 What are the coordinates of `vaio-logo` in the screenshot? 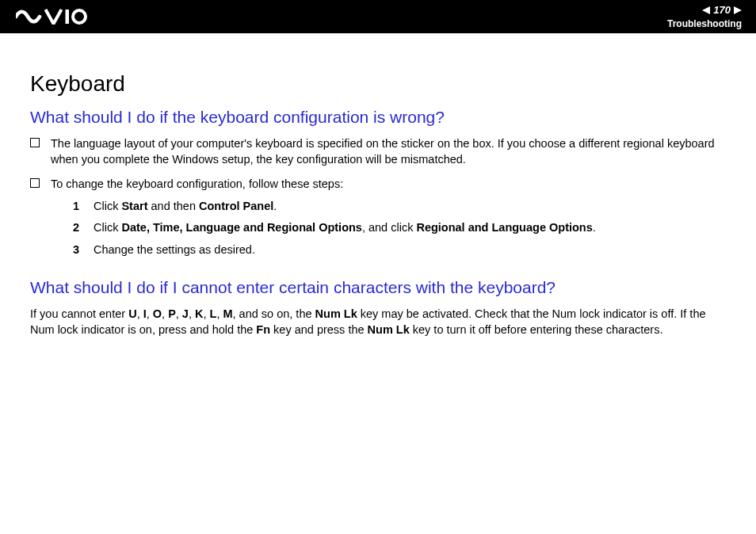 It's located at (52, 17).